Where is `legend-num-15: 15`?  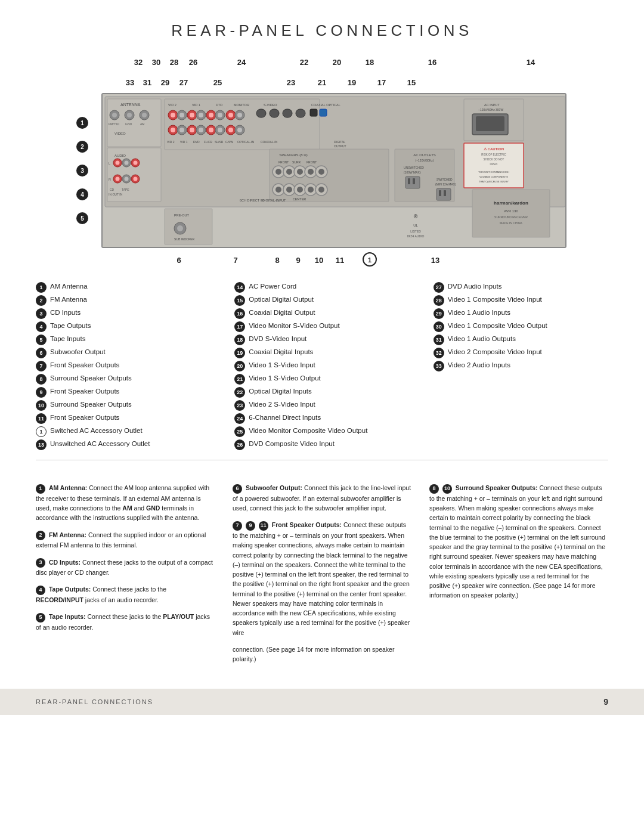 legend-num-15: 15 is located at coordinates (240, 301).